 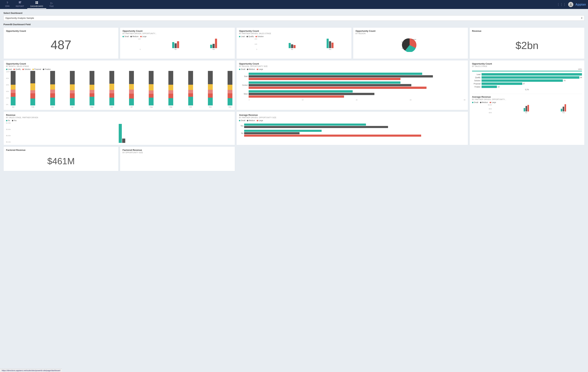 What do you see at coordinates (52, 6) in the screenshot?
I see `nav-label-tile: TILE` at bounding box center [52, 6].